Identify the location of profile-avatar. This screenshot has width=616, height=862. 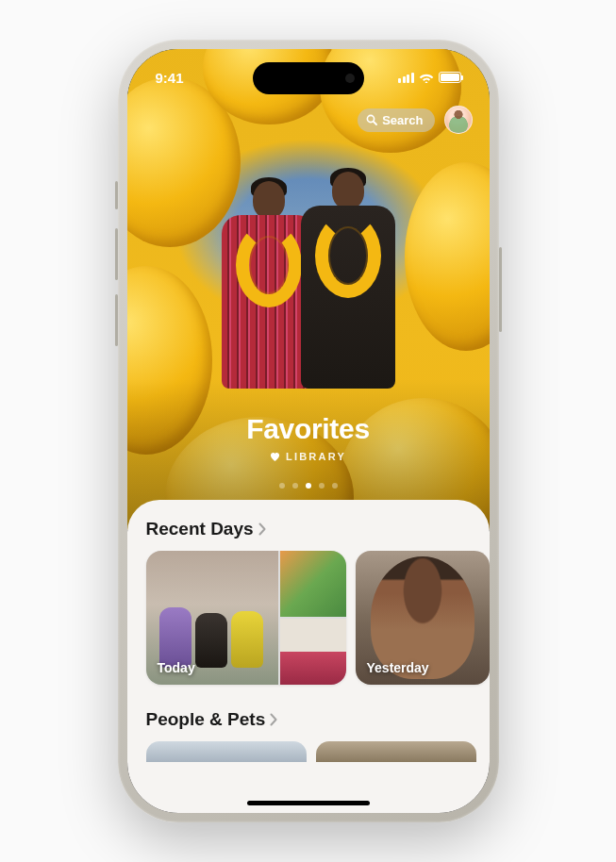
(458, 120).